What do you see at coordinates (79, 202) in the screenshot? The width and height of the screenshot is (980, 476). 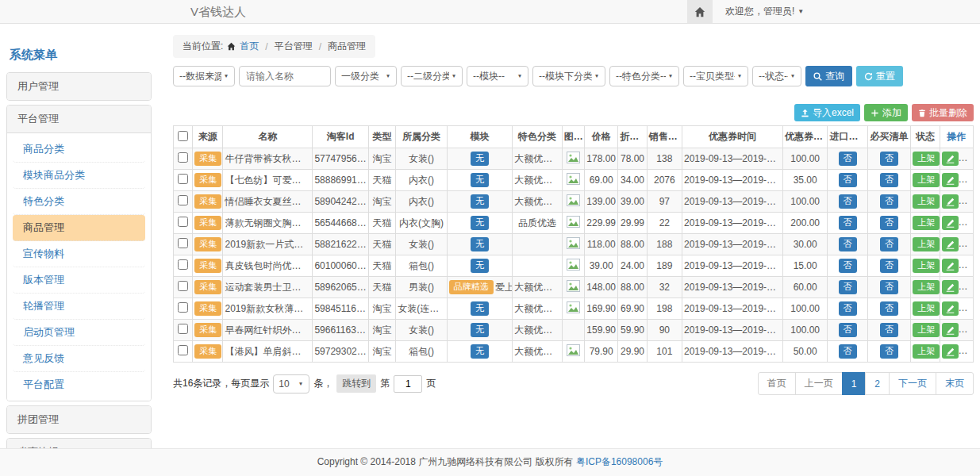 I see `sidebar-item-特色分类: 特色分类` at bounding box center [79, 202].